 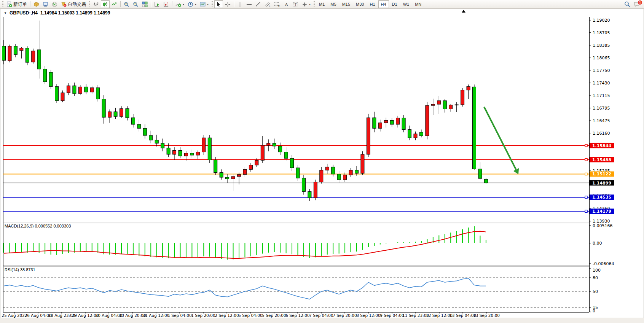 What do you see at coordinates (218, 4) in the screenshot?
I see `cursor-button` at bounding box center [218, 4].